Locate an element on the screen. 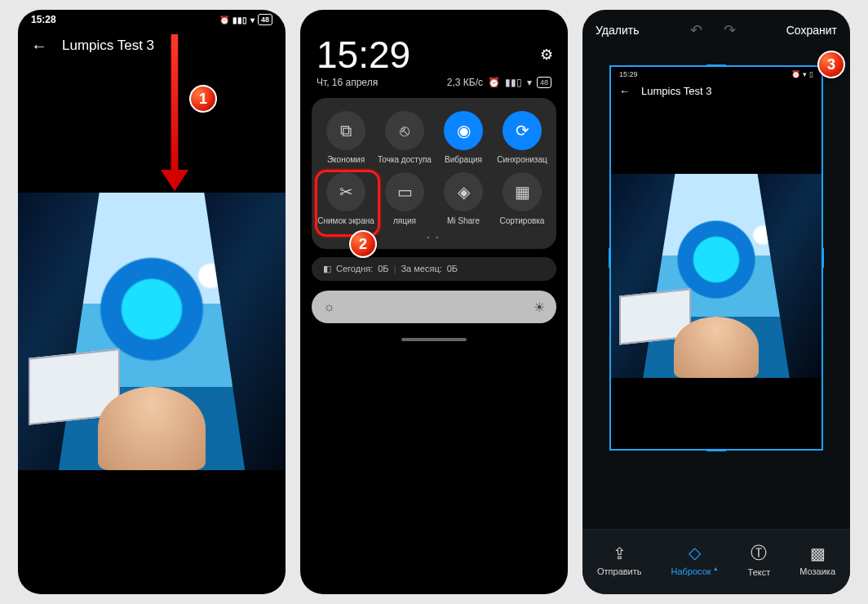  vibration-icon: ◉ is located at coordinates (463, 131).